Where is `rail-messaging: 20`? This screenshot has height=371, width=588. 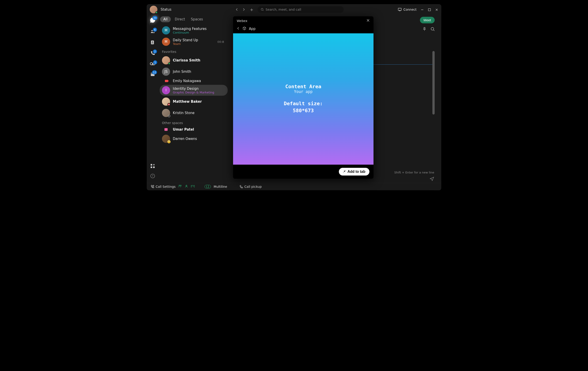
rail-messaging: 20 is located at coordinates (153, 21).